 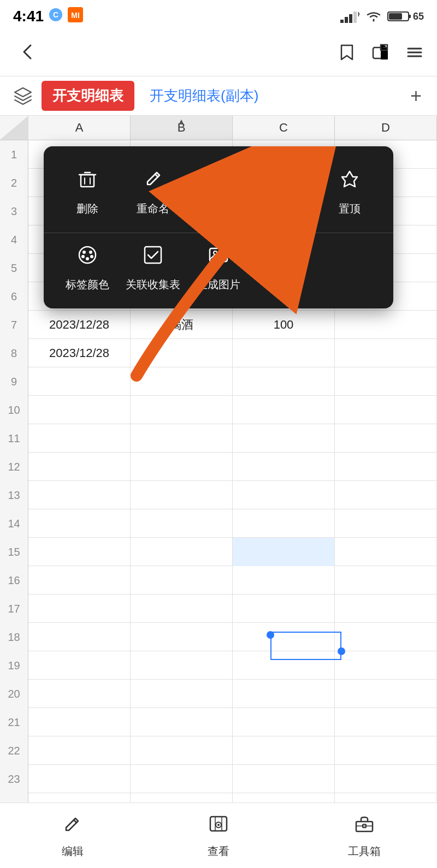 What do you see at coordinates (347, 55) in the screenshot?
I see `bookmark-button` at bounding box center [347, 55].